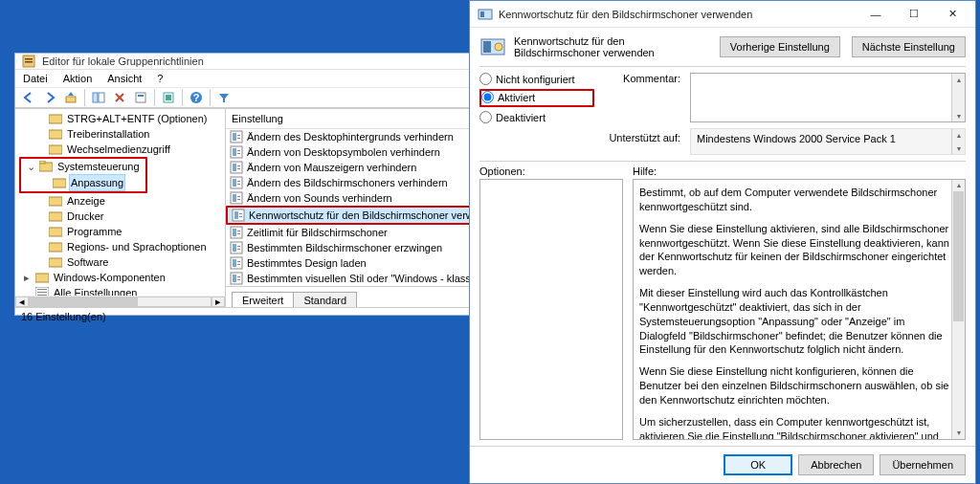  Describe the element at coordinates (31, 166) in the screenshot. I see `chevron-down-icon: ⌄` at that location.